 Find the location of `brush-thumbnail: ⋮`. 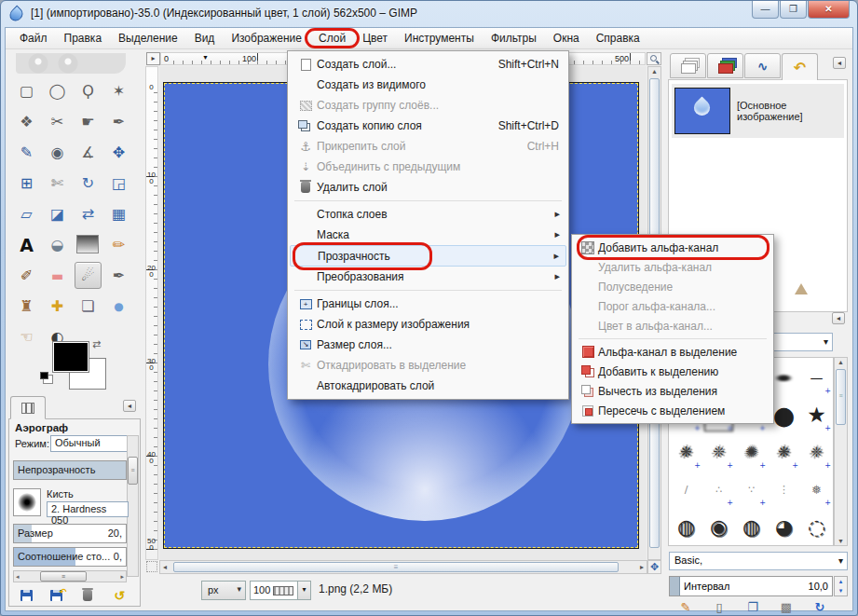

brush-thumbnail: ⋮ is located at coordinates (784, 489).